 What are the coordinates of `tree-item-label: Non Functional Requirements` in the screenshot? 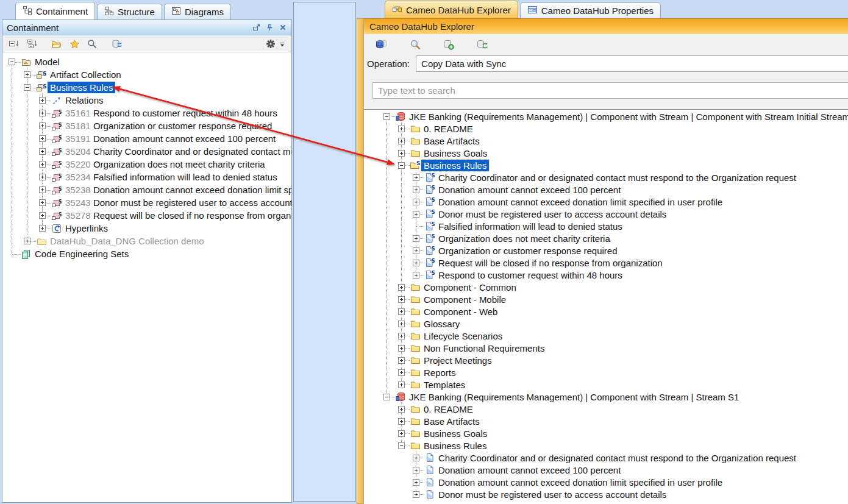 It's located at (484, 349).